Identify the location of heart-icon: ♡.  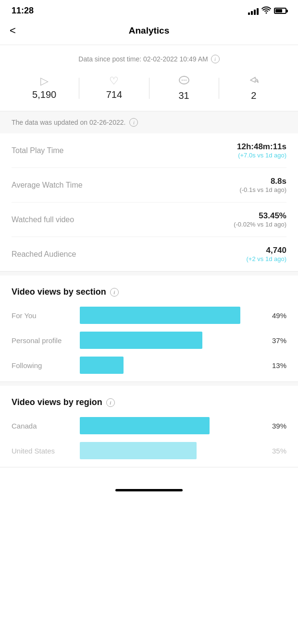
(114, 81).